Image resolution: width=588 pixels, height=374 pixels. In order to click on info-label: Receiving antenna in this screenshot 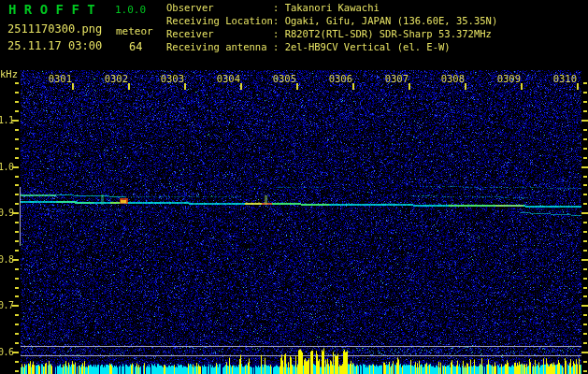, I will do `click(217, 47)`.